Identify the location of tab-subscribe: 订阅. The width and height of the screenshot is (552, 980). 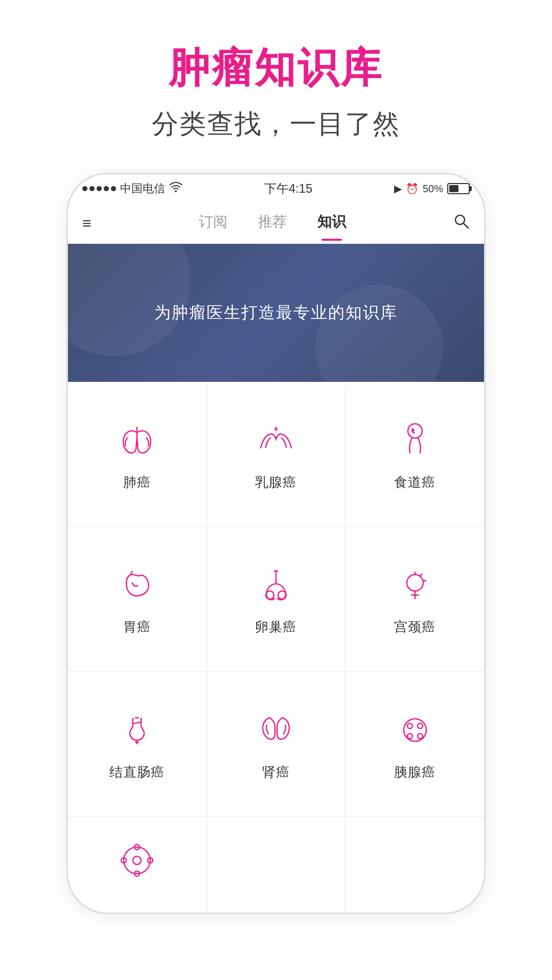
(213, 223).